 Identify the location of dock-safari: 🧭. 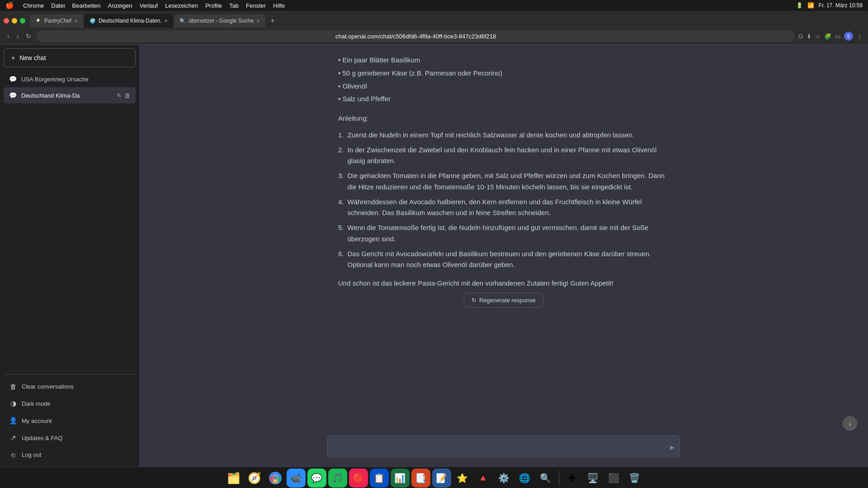
(255, 478).